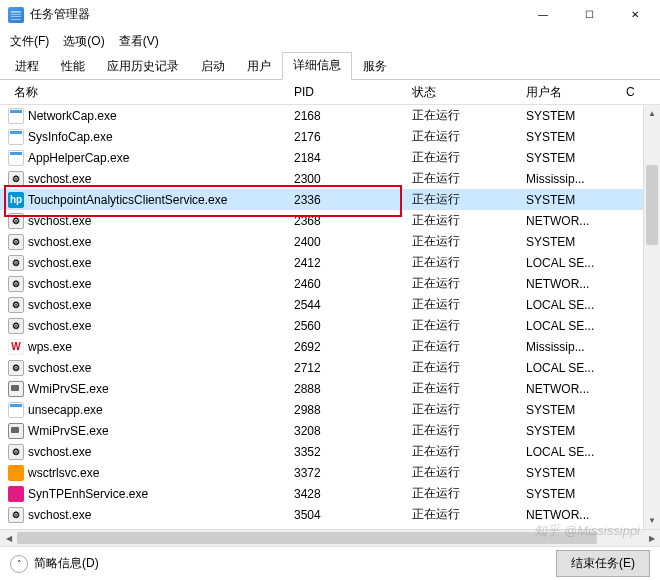 This screenshot has height=580, width=660. What do you see at coordinates (317, 66) in the screenshot?
I see `tab-5: 详细信息` at bounding box center [317, 66].